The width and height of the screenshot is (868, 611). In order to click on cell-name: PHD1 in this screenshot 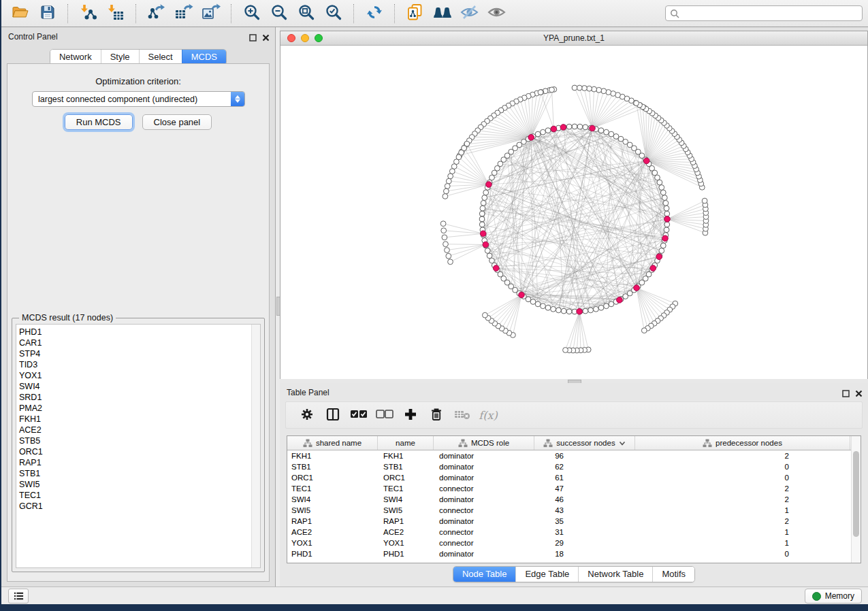, I will do `click(406, 554)`.